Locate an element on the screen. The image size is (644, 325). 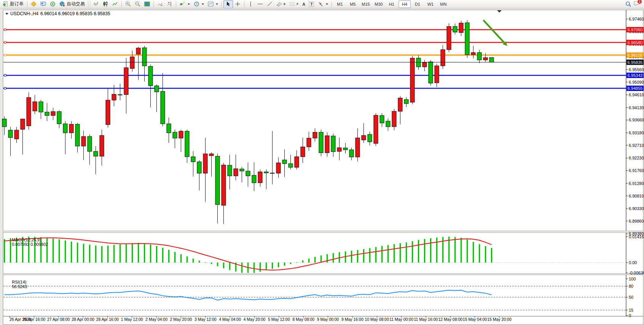
zoom-in-button is located at coordinates (128, 4).